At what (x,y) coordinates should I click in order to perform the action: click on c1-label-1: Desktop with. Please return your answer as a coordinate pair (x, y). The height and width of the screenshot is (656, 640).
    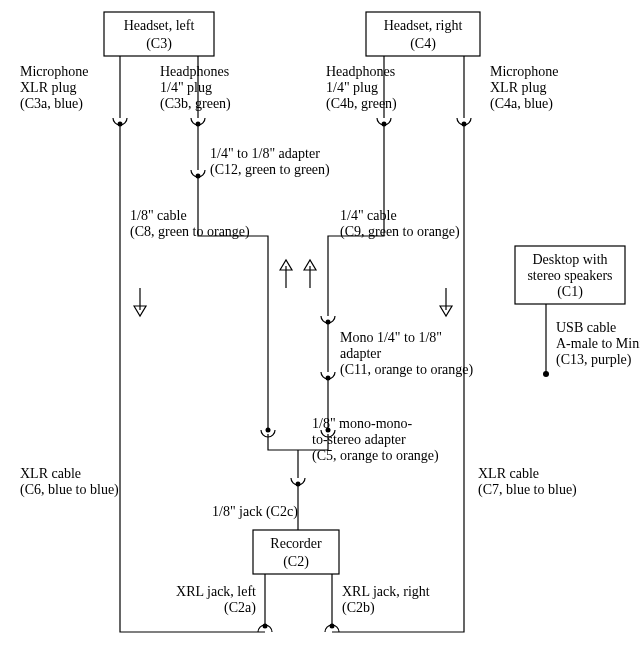
    Looking at the image, I should click on (570, 260).